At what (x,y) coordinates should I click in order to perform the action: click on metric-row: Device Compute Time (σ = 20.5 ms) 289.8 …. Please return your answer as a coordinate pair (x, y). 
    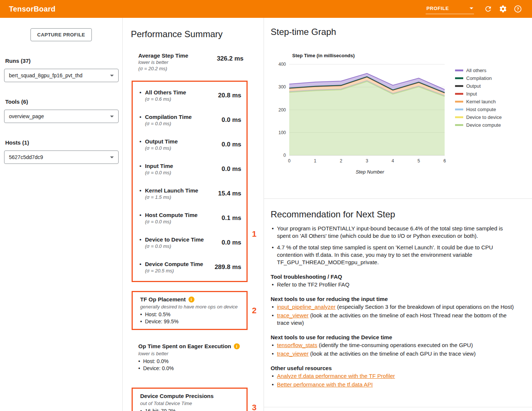
    Looking at the image, I should click on (188, 267).